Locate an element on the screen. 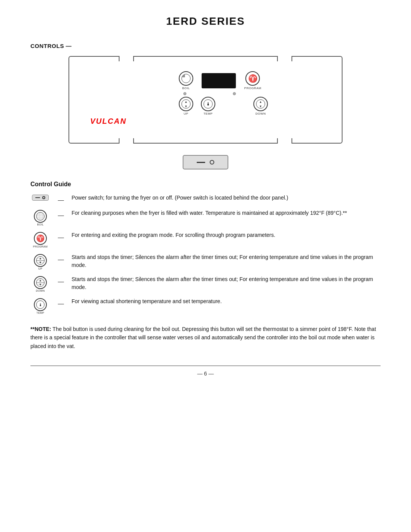 This screenshot has width=411, height=532. guide-icon-power is located at coordinates (40, 197).